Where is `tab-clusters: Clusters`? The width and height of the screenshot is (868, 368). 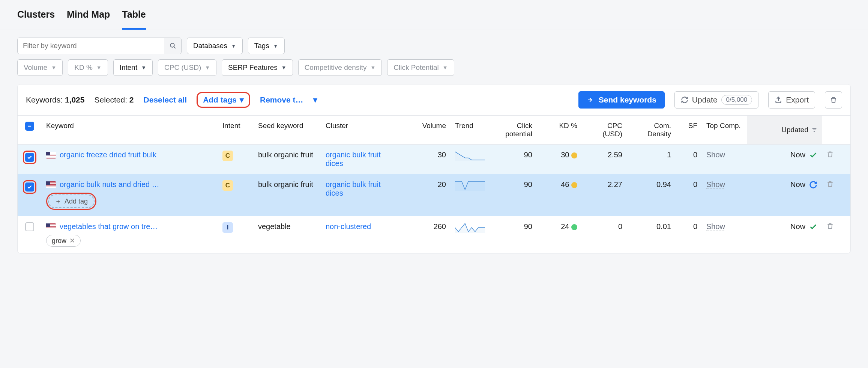
tab-clusters: Clusters is located at coordinates (36, 20).